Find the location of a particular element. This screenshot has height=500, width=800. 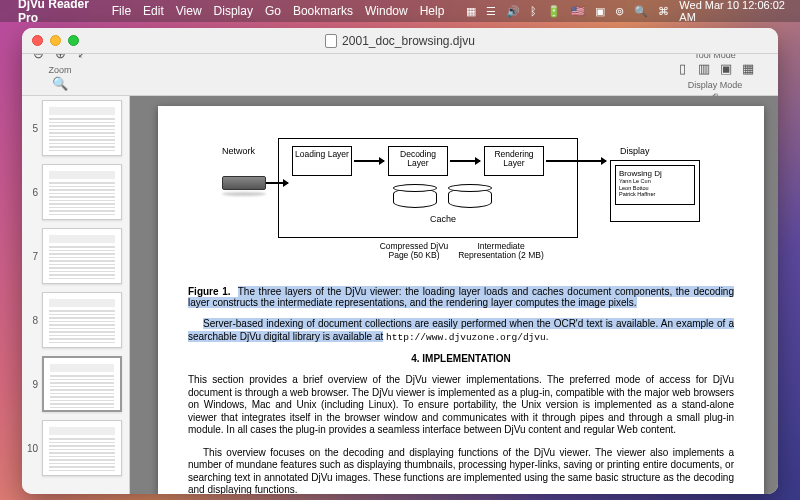

two-page-icon: ▣ is located at coordinates (726, 69).